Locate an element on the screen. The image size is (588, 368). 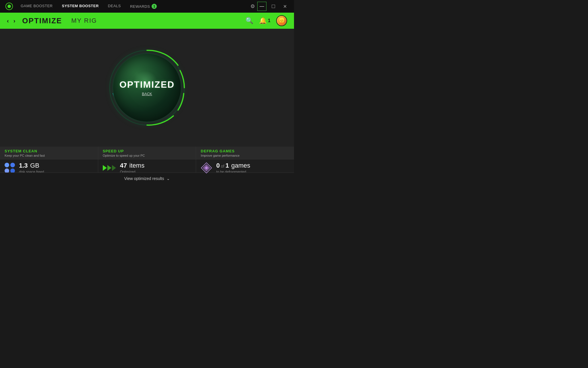
system-clean-icon is located at coordinates (10, 168).